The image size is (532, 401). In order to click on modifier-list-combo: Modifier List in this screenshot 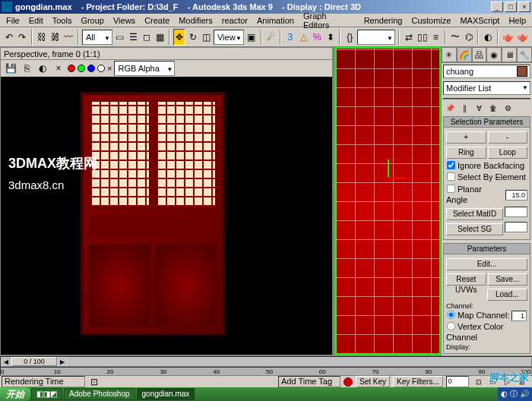, I will do `click(486, 88)`.